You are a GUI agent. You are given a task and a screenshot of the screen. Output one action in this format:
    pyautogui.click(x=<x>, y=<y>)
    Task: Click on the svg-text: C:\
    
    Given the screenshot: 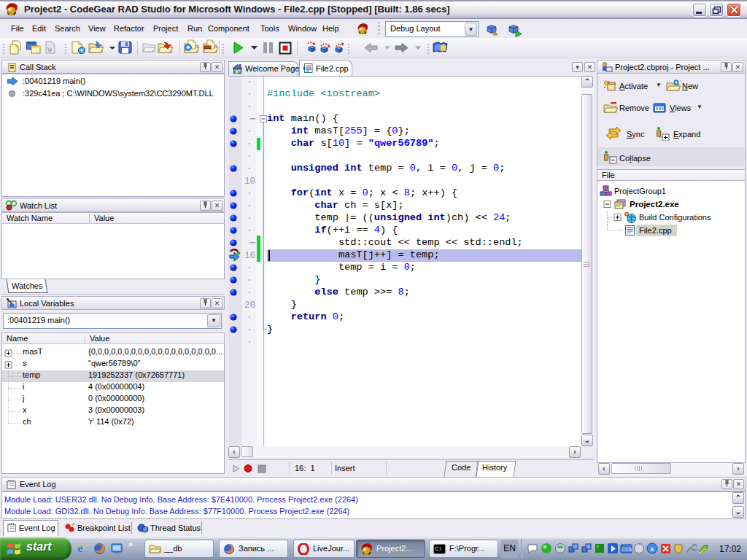 What is the action you would take?
    pyautogui.click(x=438, y=548)
    